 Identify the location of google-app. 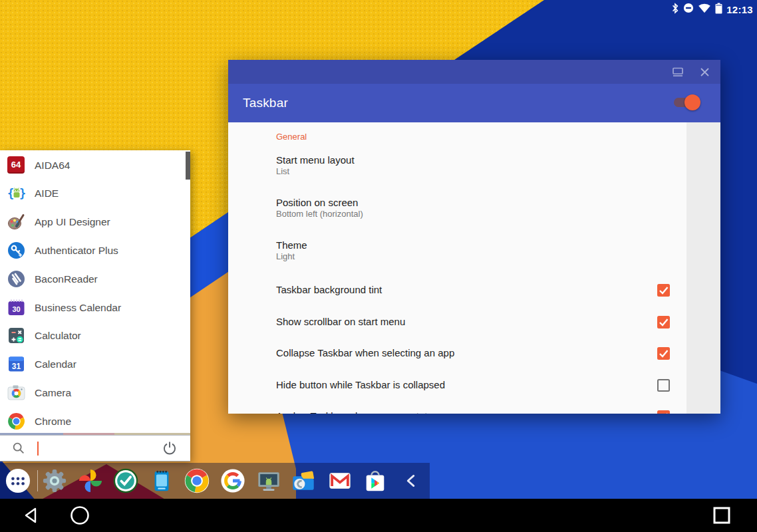
(233, 481).